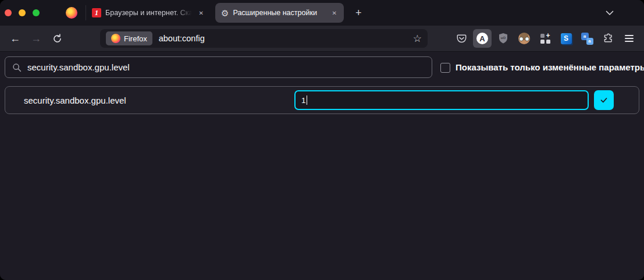  Describe the element at coordinates (545, 38) in the screenshot. I see `toolbar-icons: A uO + S я a` at that location.